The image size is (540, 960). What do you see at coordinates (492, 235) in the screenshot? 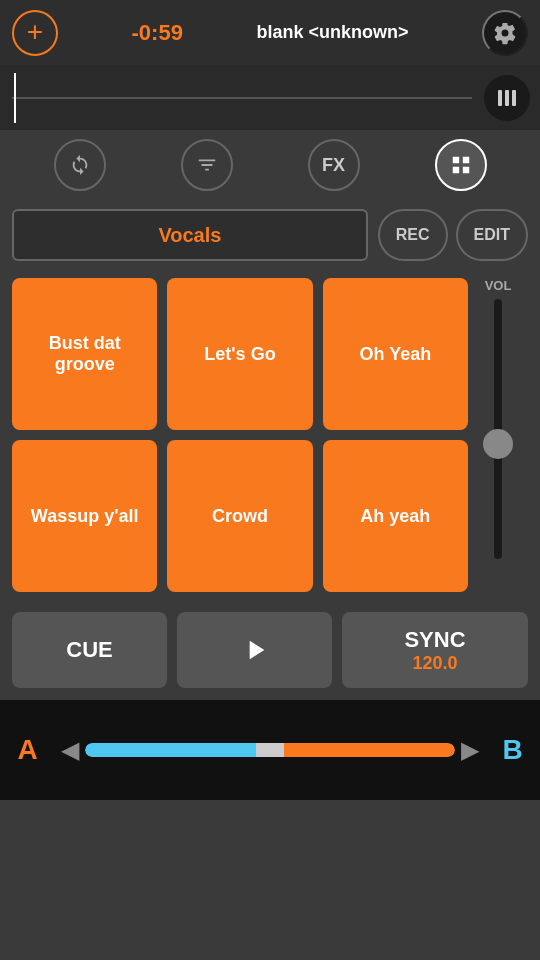
I see `edit-button: EDIT` at bounding box center [492, 235].